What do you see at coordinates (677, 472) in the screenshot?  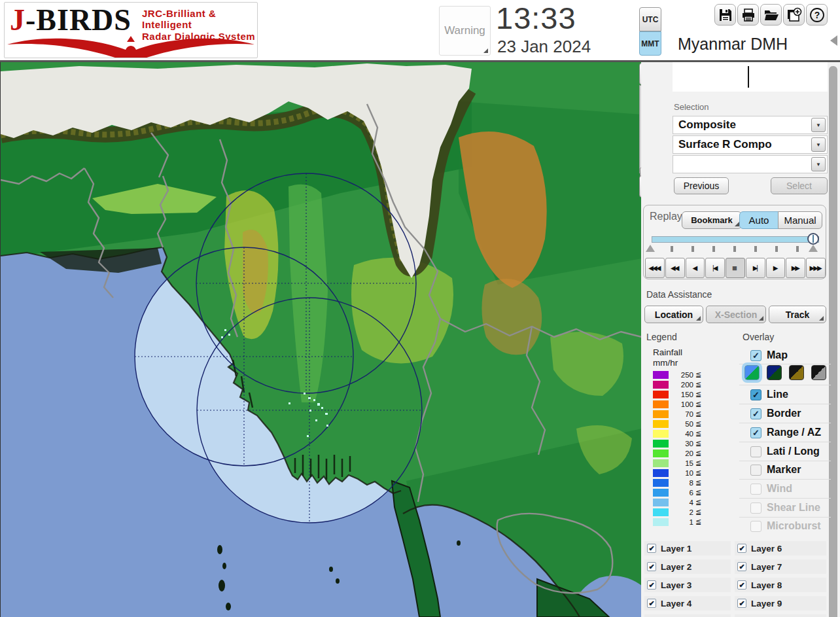 I see `legend-row: 10≦` at bounding box center [677, 472].